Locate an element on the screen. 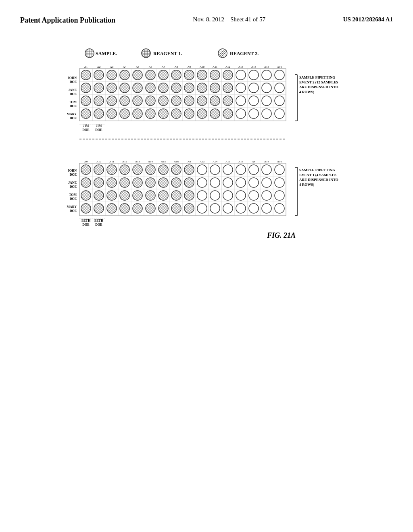  header-date: Nov. 8, 2012 is located at coordinates (209, 19).